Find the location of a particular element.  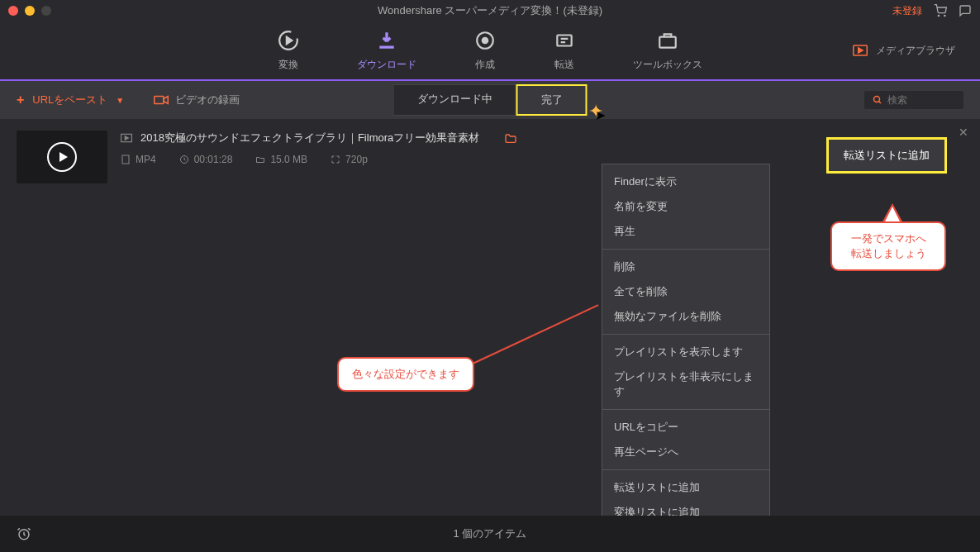

tab-complete: 完了 is located at coordinates (552, 100).